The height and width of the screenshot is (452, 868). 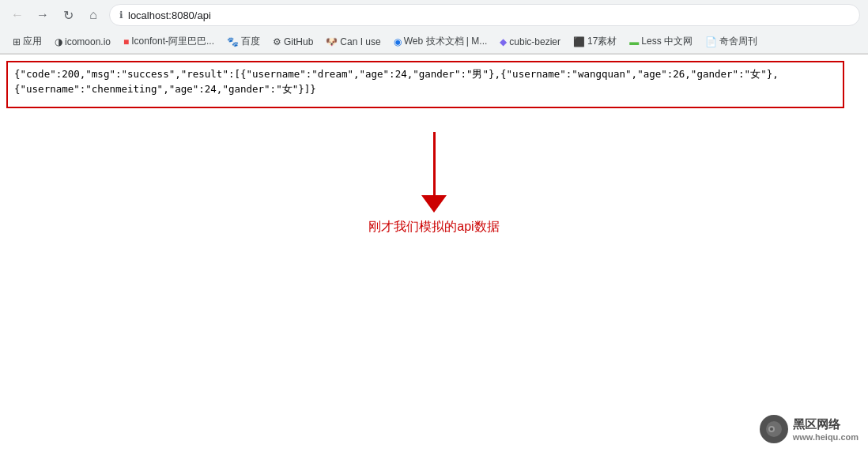 I want to click on arrow-line, so click(x=435, y=164).